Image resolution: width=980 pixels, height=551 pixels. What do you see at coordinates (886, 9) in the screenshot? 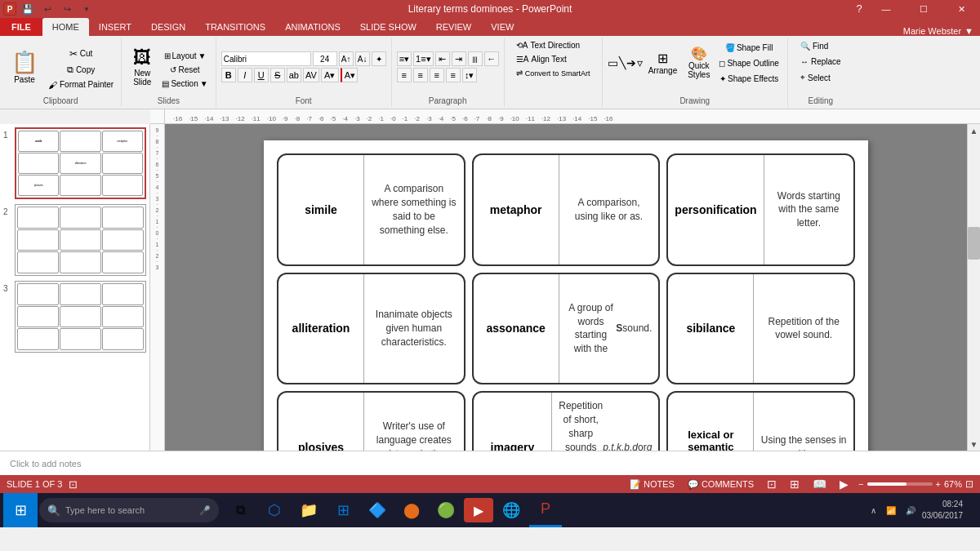
I see `minimize-btn: —` at bounding box center [886, 9].